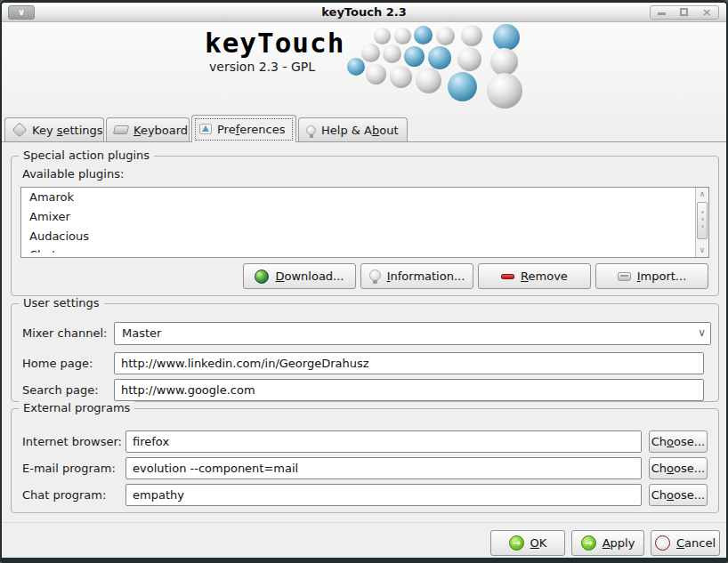  I want to click on minimize-button, so click(662, 12).